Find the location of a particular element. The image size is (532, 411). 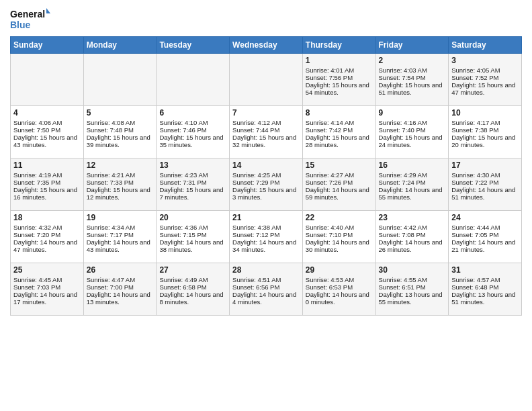

calendar-cell: 11Sunrise: 4:19 AMSunset: 7:35 PMDayligh… is located at coordinates (47, 185).